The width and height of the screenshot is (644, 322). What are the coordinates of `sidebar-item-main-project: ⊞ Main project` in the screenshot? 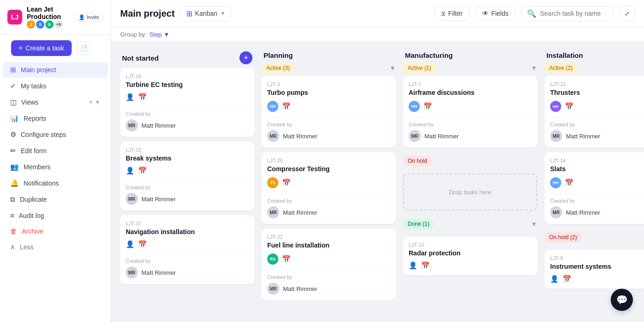 It's located at (55, 70).